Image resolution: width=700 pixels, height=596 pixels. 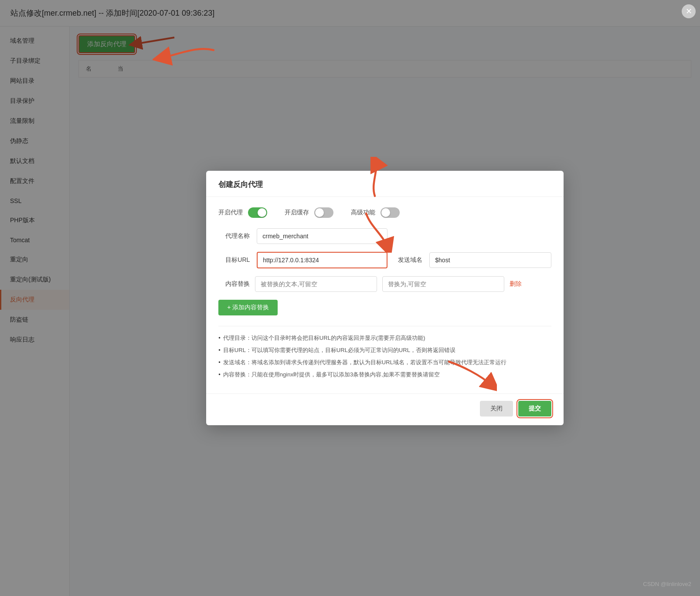 What do you see at coordinates (385, 352) in the screenshot?
I see `notes-section: 代理目录：访问这个目录时将会把目标URL的内容返回并显示(需要开启高级功能) 目…` at bounding box center [385, 352].